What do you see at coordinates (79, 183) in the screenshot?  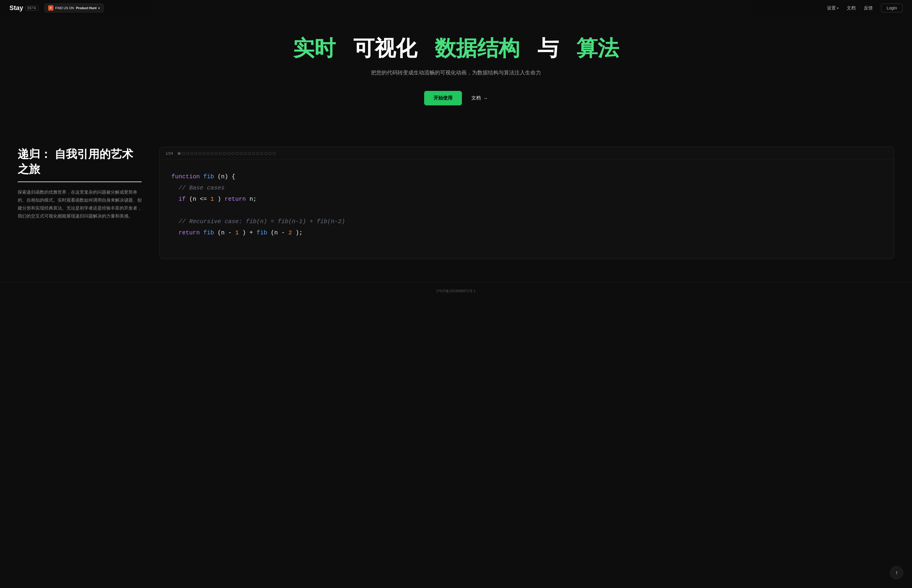 I see `section-left: 递归： 自我引用的艺术之旅 探索递归函数的优雅世界，在这里复杂的问题被分解成更简…` at bounding box center [79, 183].